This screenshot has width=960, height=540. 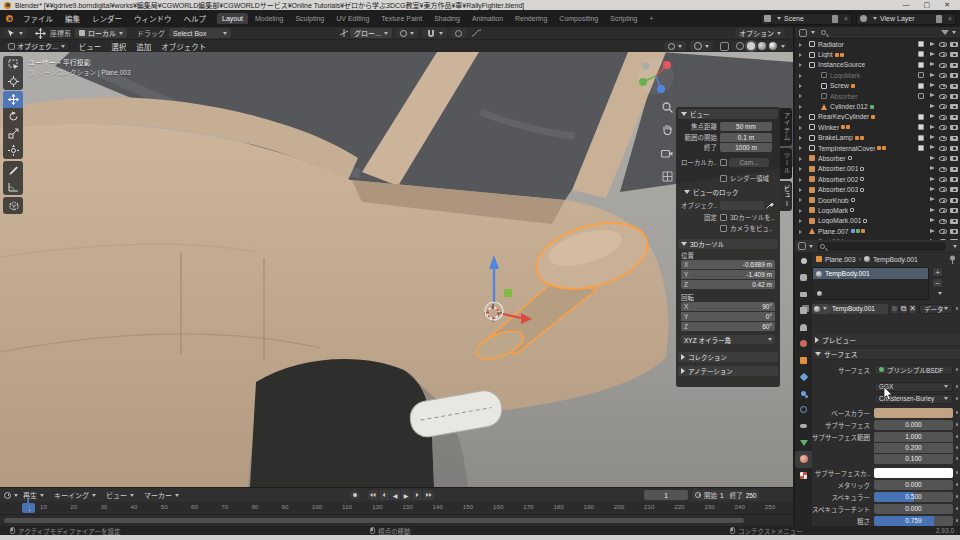 What do you see at coordinates (407, 33) in the screenshot?
I see `pivot-point-dropdown` at bounding box center [407, 33].